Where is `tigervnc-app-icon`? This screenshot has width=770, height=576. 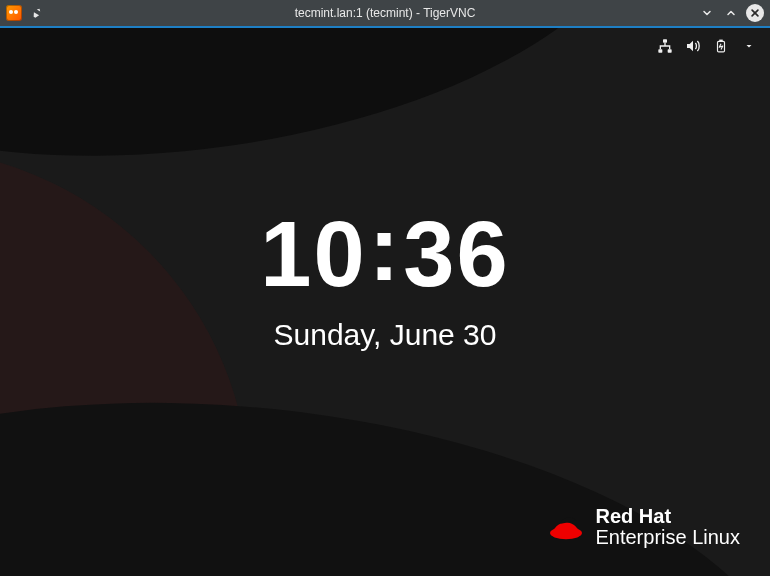 tigervnc-app-icon is located at coordinates (14, 13).